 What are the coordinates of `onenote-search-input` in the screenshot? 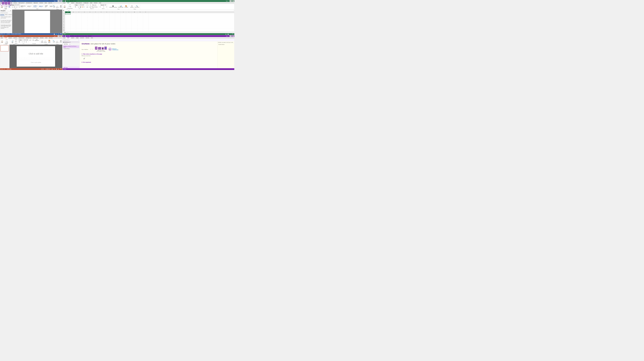 It's located at (71, 40).